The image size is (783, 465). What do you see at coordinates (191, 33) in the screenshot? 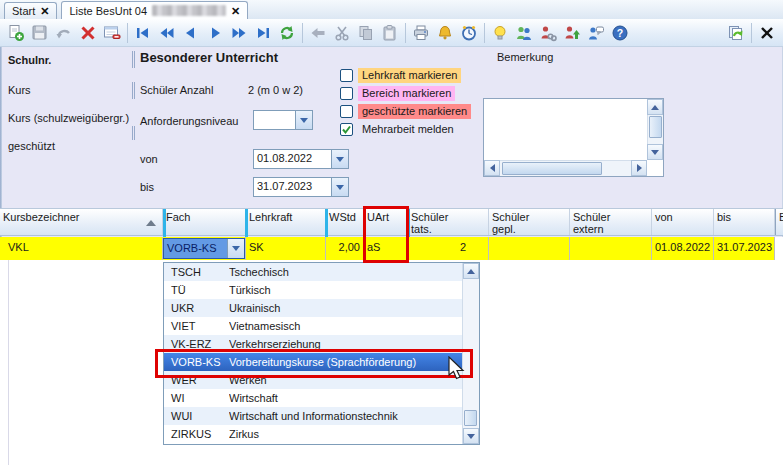
I see `nav-prev-icon` at bounding box center [191, 33].